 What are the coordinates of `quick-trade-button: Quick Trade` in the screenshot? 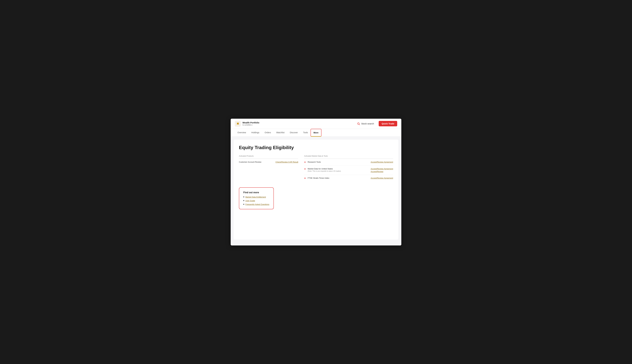 It's located at (388, 124).